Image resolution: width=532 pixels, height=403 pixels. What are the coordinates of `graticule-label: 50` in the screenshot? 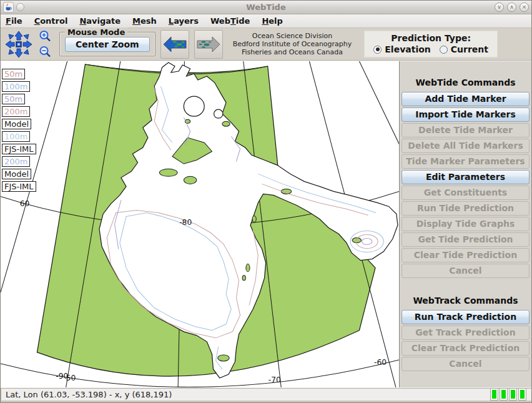 It's located at (71, 378).